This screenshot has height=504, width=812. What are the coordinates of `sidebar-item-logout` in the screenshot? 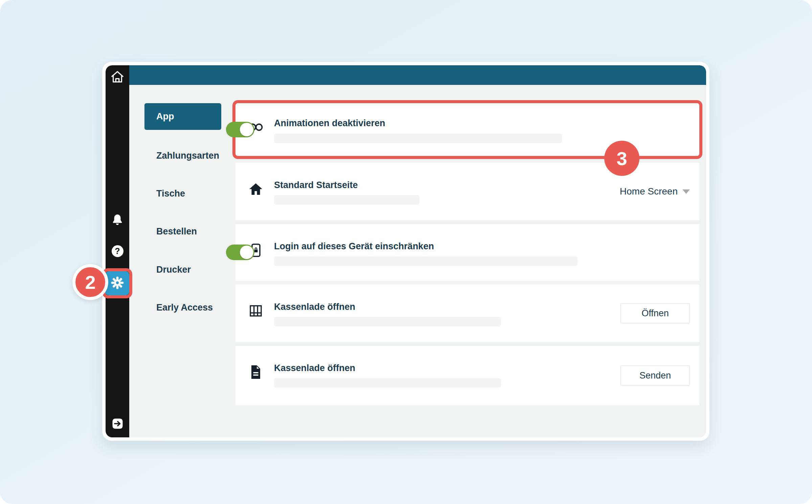 It's located at (117, 424).